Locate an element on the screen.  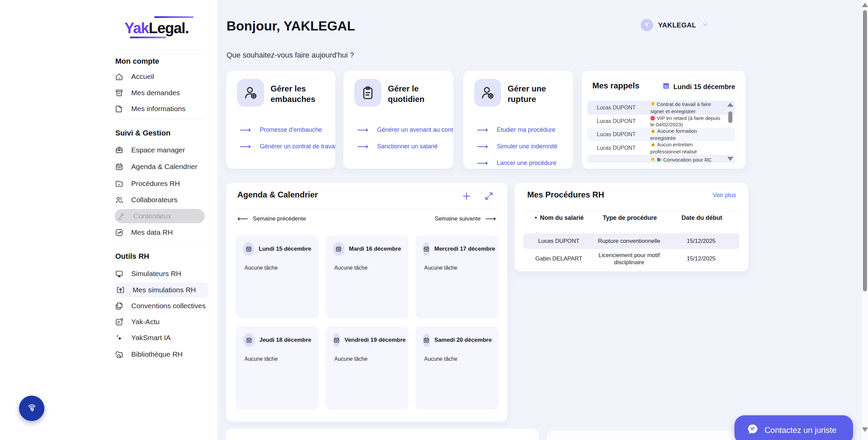
documents-icon is located at coordinates (119, 306).